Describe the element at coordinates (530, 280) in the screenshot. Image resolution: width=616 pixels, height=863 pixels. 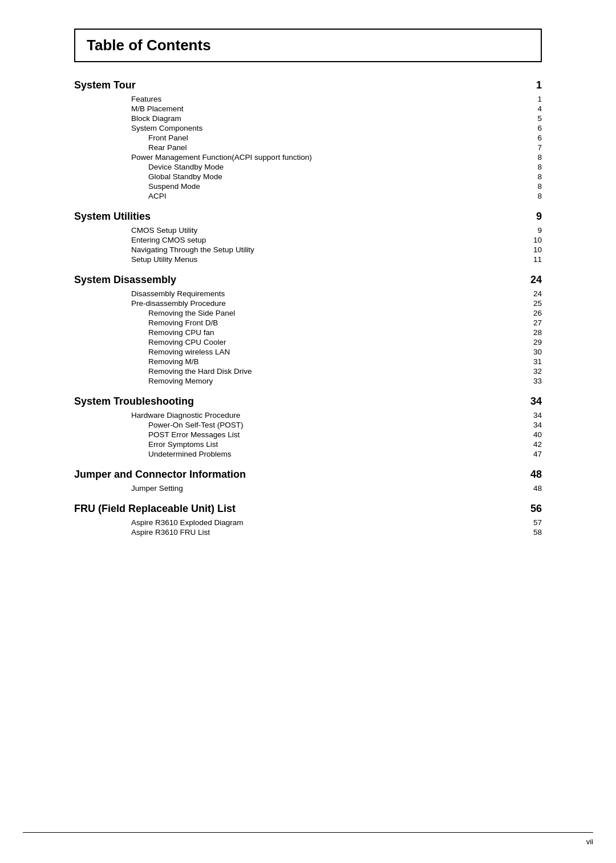
I see `section-page-system-disassembly: 24` at that location.